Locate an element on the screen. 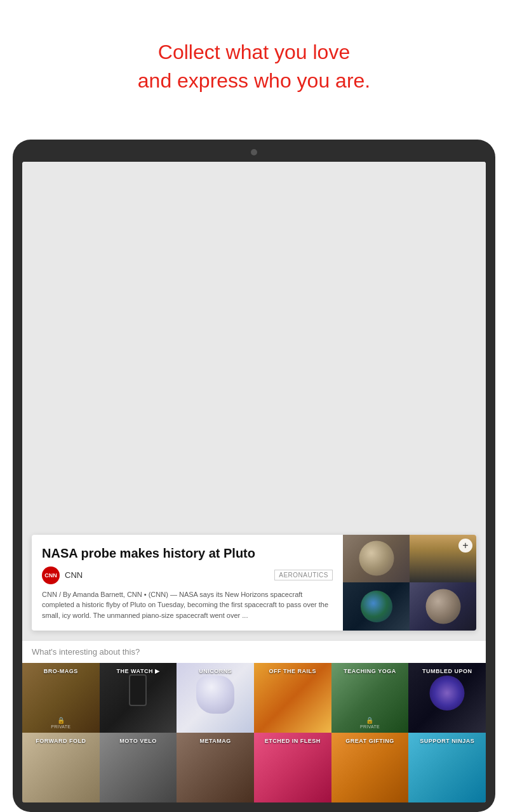  article-left: NASA probe makes history at Pluto CNN CN… is located at coordinates (187, 583).